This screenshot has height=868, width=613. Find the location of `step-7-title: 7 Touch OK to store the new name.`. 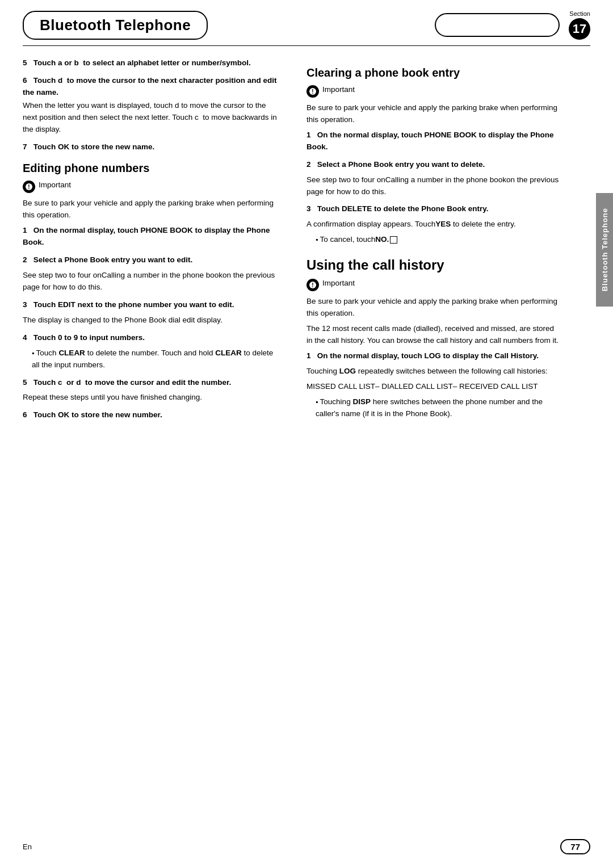

step-7-title: 7 Touch OK to store the new name. is located at coordinates (150, 148).